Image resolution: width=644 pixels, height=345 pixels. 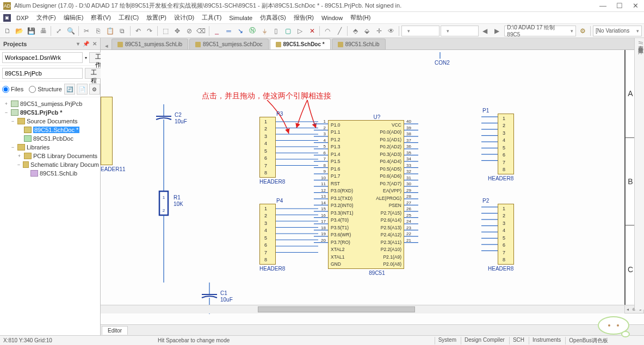 What do you see at coordinates (150, 44) in the screenshot?
I see `document-tab: 89C51_sumjess.SchLib` at bounding box center [150, 44].